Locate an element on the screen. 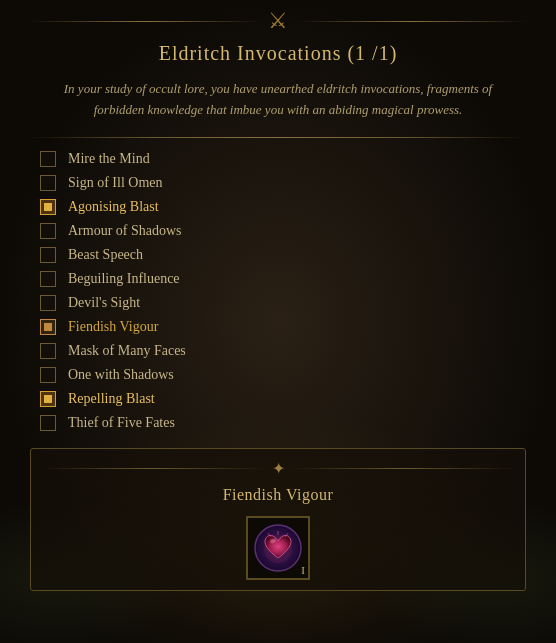 The image size is (556, 643). panel-ornament: ✦ is located at coordinates (278, 468).